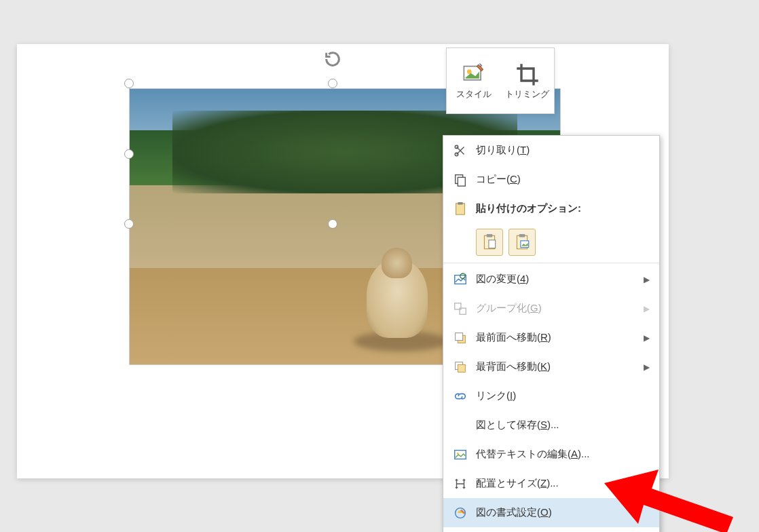  I want to click on paste-clipboard-icon, so click(489, 242).